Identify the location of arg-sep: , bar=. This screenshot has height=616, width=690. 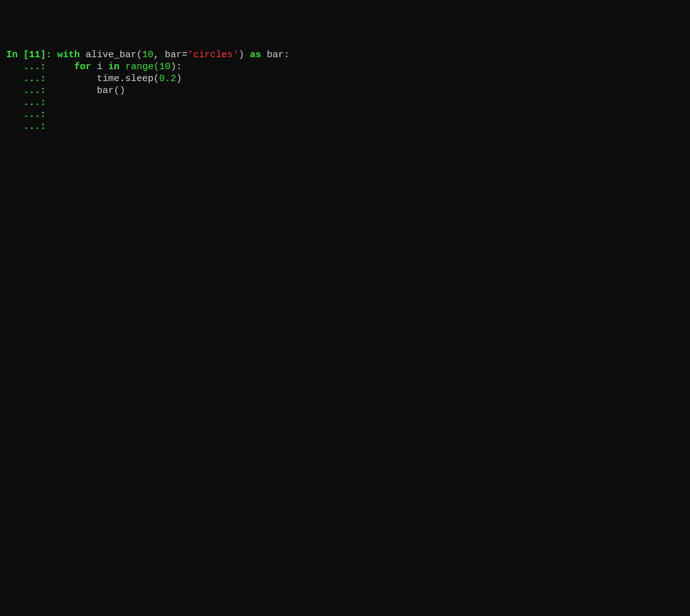
(170, 55).